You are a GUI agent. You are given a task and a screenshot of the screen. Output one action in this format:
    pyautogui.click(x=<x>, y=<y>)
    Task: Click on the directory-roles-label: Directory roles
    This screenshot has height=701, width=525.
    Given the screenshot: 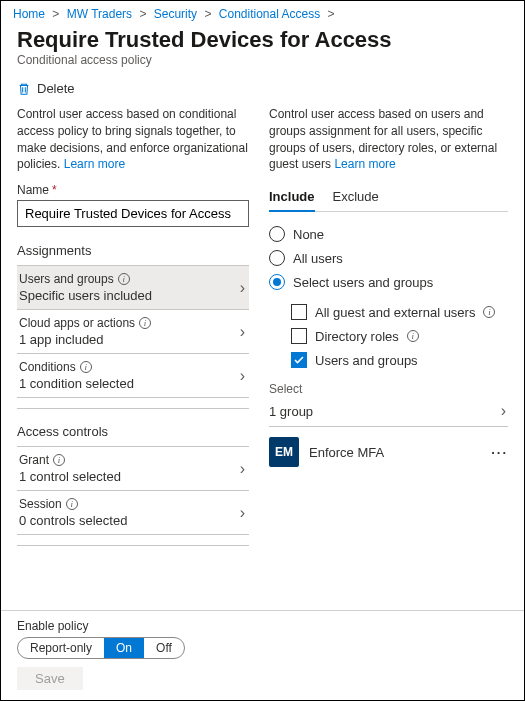 What is the action you would take?
    pyautogui.click(x=357, y=336)
    